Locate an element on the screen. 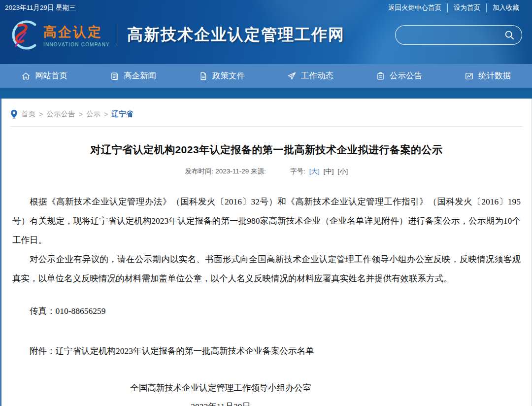  stats-chart-icon is located at coordinates (469, 76).